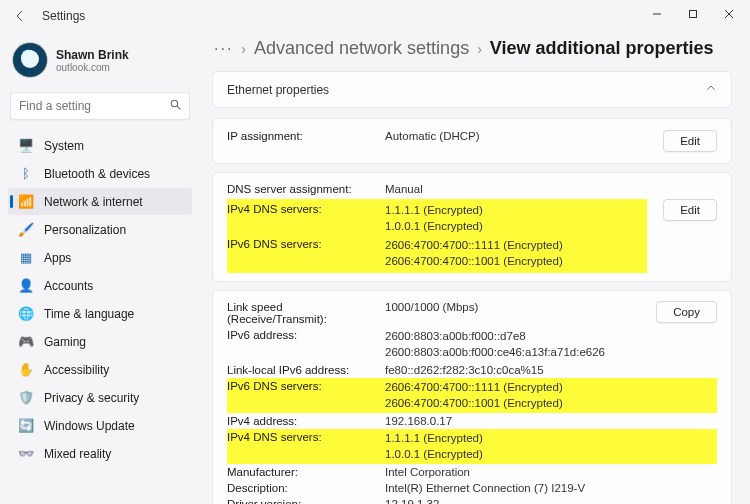 The height and width of the screenshot is (504, 750). I want to click on search-input-wrap, so click(100, 106).